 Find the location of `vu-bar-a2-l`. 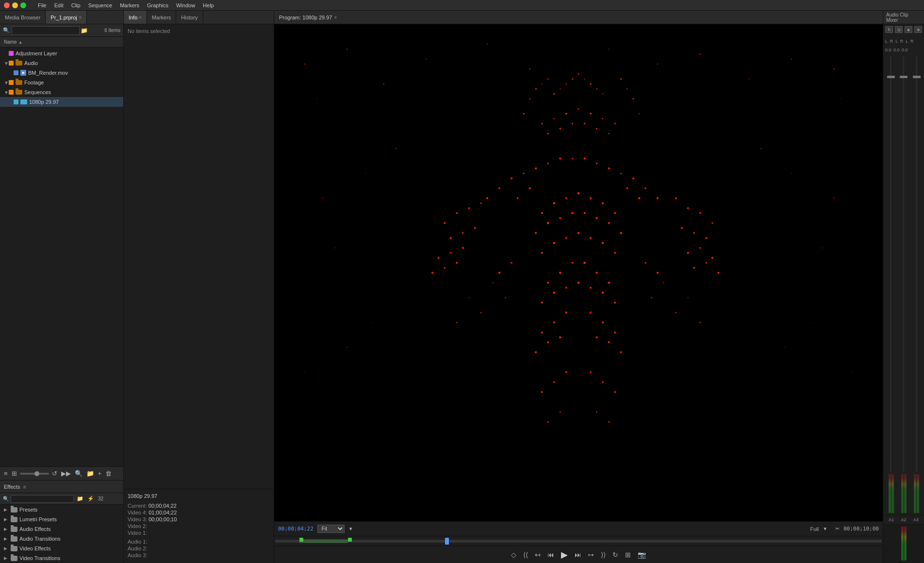

vu-bar-a2-l is located at coordinates (903, 494).